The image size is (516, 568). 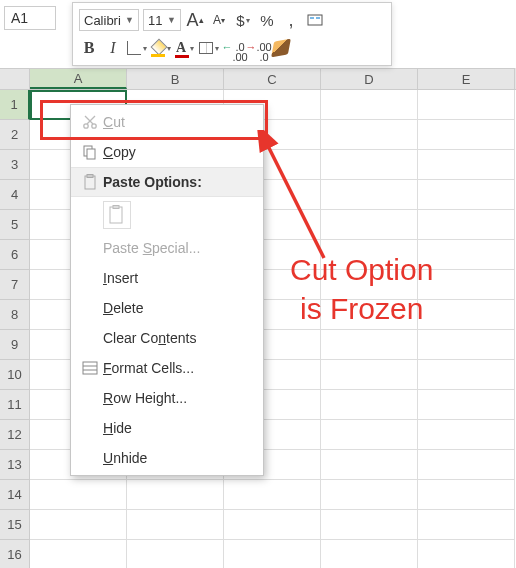 What do you see at coordinates (15, 525) in the screenshot?
I see `row-header: 15` at bounding box center [15, 525].